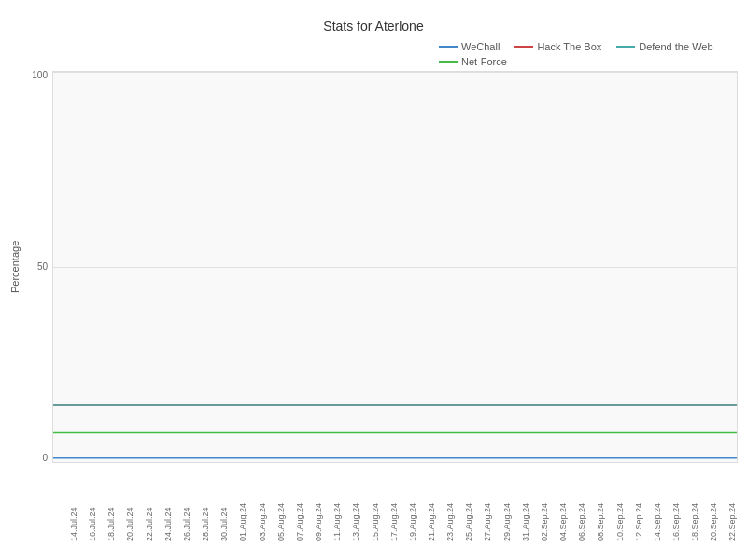  I want to click on x-label: 27.Aug.24, so click(487, 504).